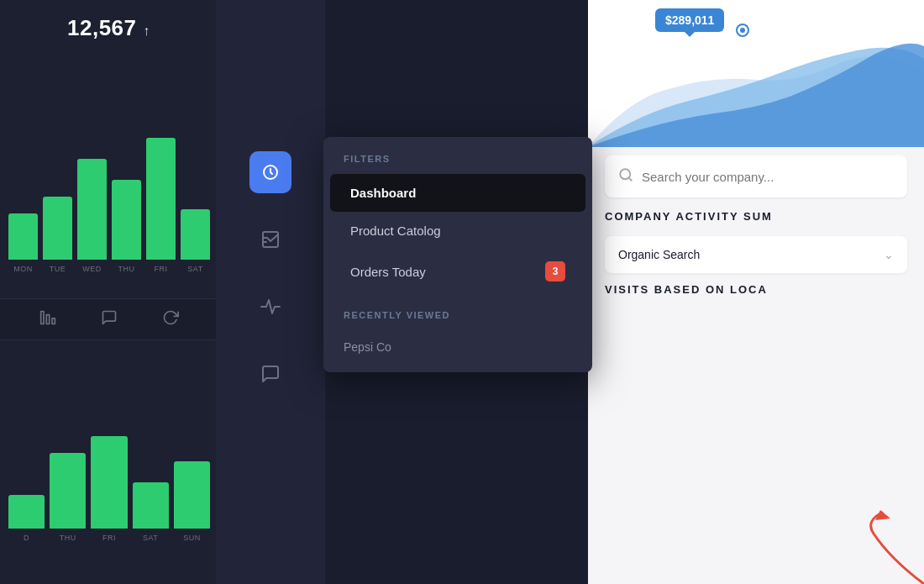 The width and height of the screenshot is (924, 584). I want to click on chart-icon, so click(48, 319).